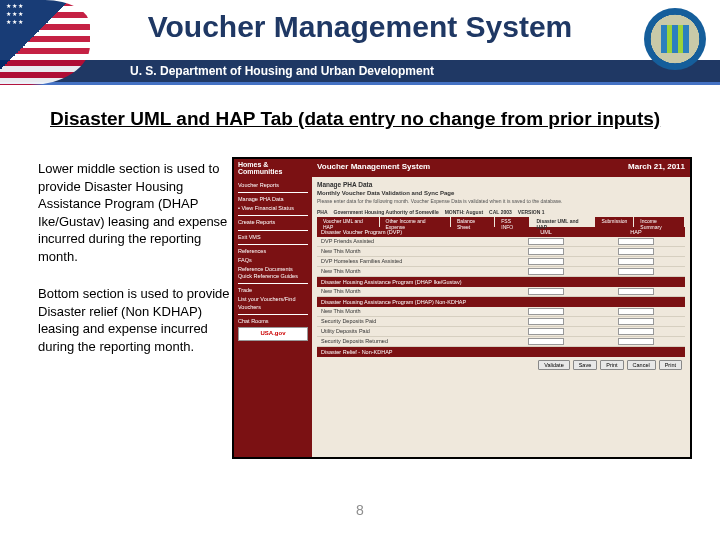 The image size is (720, 540). What do you see at coordinates (273, 290) in the screenshot?
I see `sidebar-item: Trade` at bounding box center [273, 290].